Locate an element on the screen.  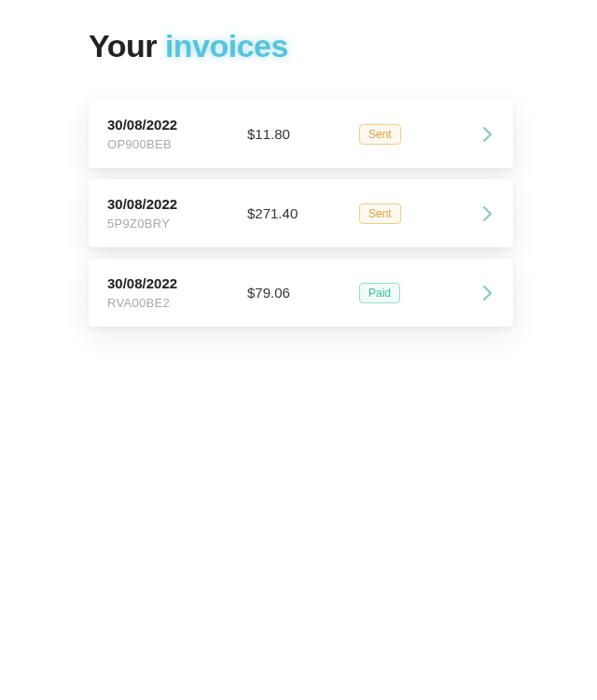
invoice-row: 30/08/2022 5P9Z0BRY $271.40 Sent is located at coordinates (300, 213).